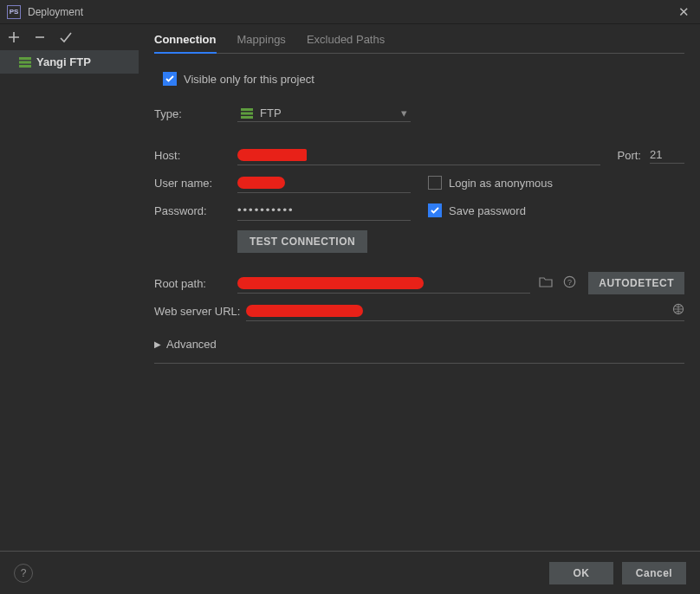 The image size is (700, 594). I want to click on visible-only-checkbox, so click(170, 79).